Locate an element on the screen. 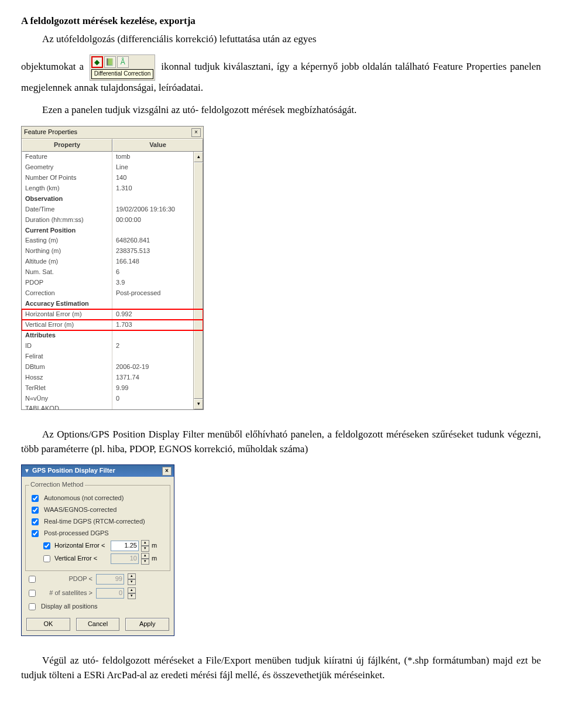 This screenshot has width=562, height=728. correction-method-legend: Correction Method is located at coordinates (57, 485).